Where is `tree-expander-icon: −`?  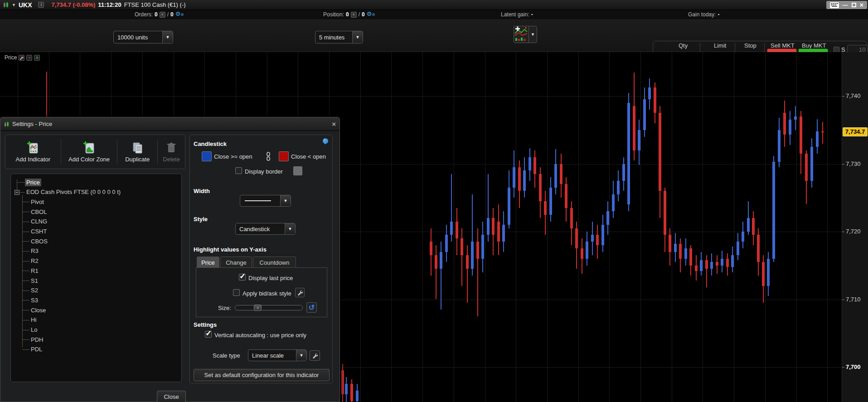
tree-expander-icon: − is located at coordinates (17, 192).